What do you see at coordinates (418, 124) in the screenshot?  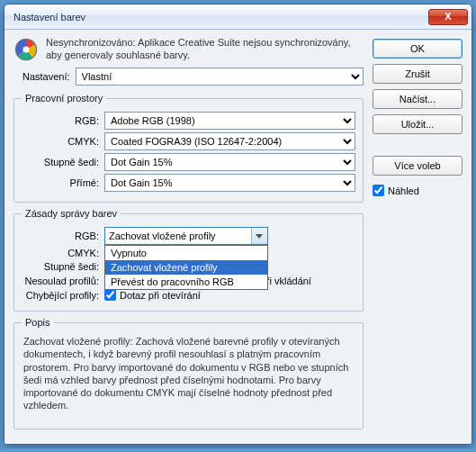 I see `save-button: Uložit...` at bounding box center [418, 124].